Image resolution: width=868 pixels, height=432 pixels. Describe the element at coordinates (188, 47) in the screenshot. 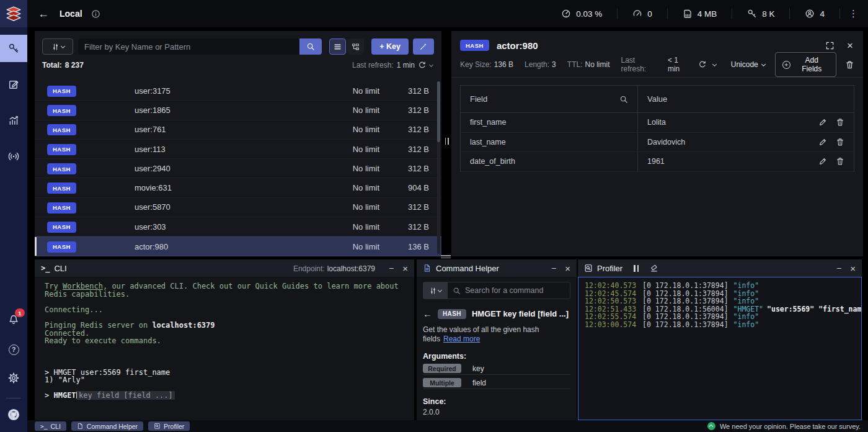

I see `key-filter-input` at that location.